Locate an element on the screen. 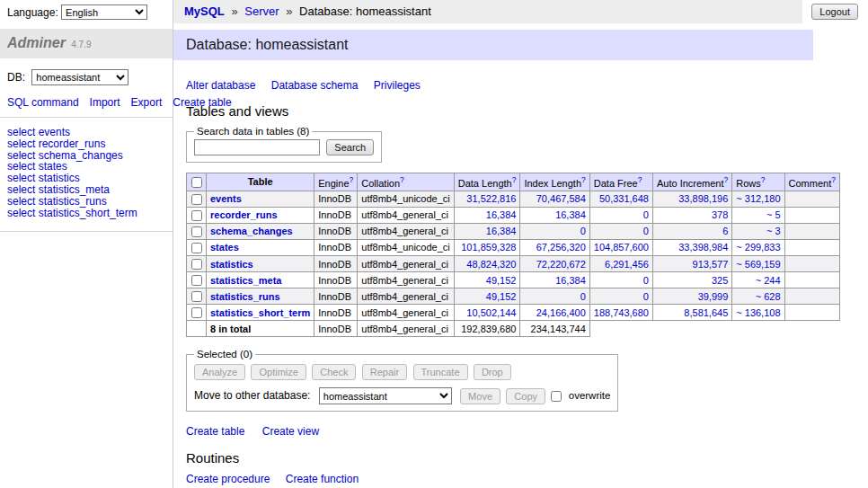 This screenshot has width=868, height=488. index-length-link: 72,220,672 is located at coordinates (561, 264).